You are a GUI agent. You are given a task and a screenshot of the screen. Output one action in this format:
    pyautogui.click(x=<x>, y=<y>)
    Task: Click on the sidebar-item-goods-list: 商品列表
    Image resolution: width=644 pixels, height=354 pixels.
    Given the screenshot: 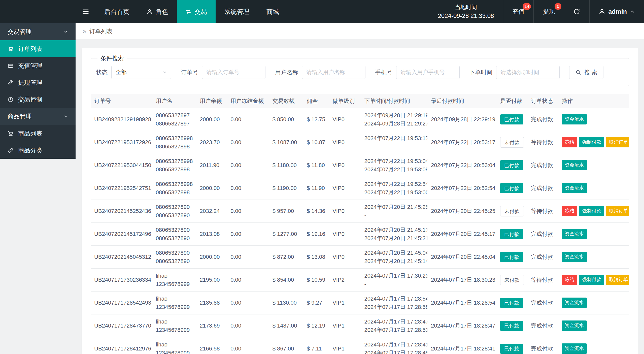 What is the action you would take?
    pyautogui.click(x=38, y=134)
    